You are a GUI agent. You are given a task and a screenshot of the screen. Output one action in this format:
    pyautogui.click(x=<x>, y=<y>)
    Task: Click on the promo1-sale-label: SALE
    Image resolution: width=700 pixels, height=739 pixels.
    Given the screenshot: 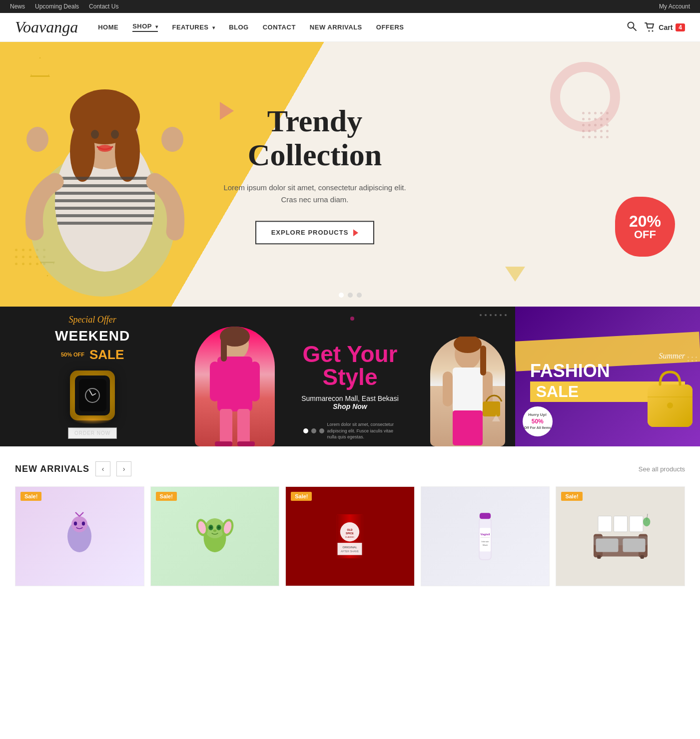 What is the action you would take?
    pyautogui.click(x=107, y=355)
    